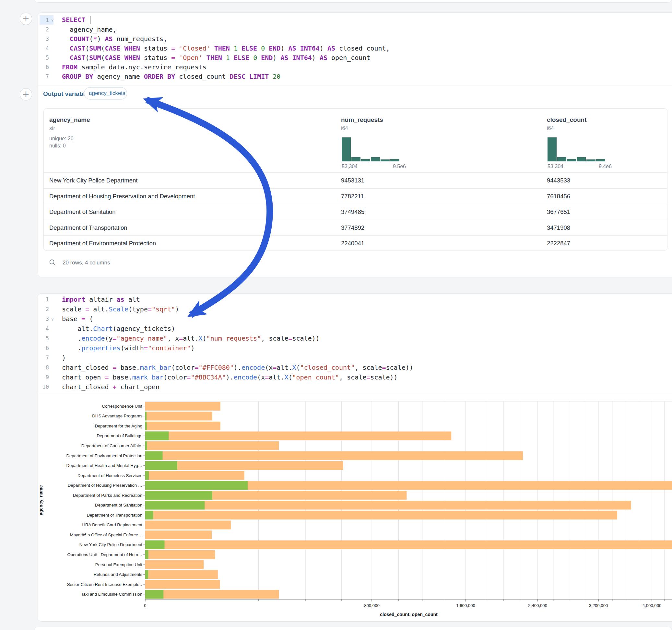  Describe the element at coordinates (355, 368) in the screenshot. I see `python-line: 8chart_closed = base.mark_bar(color="#FF…` at that location.